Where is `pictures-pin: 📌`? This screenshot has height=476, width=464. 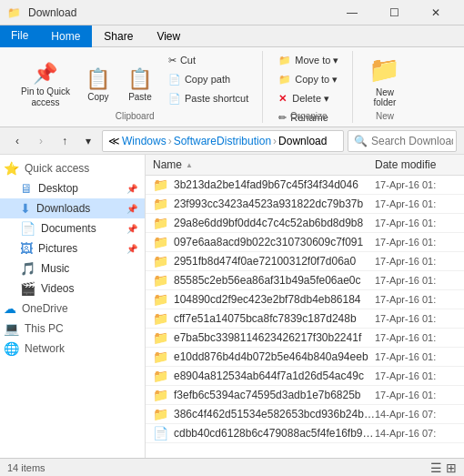 pictures-pin: 📌 is located at coordinates (132, 249).